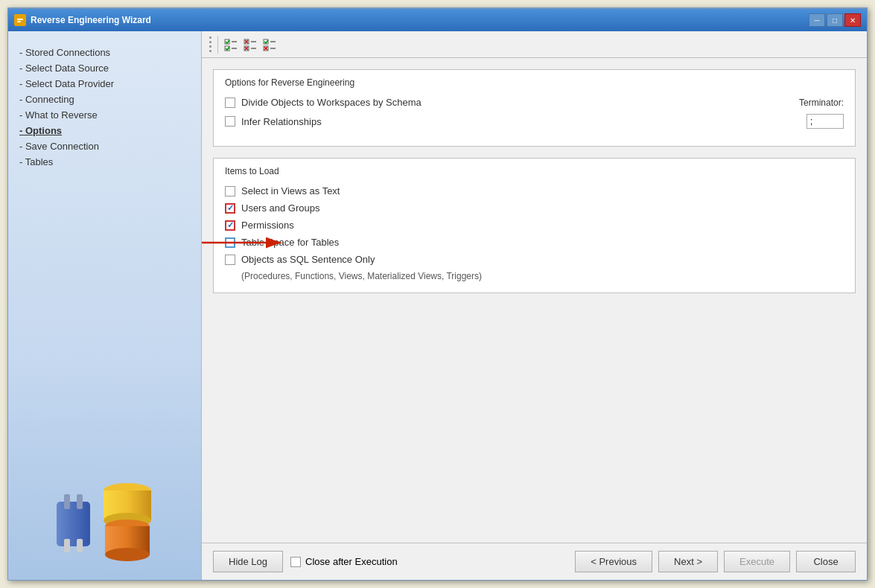  What do you see at coordinates (305, 561) in the screenshot?
I see `bottom-bar-left: Hide Log Close after Execution` at bounding box center [305, 561].